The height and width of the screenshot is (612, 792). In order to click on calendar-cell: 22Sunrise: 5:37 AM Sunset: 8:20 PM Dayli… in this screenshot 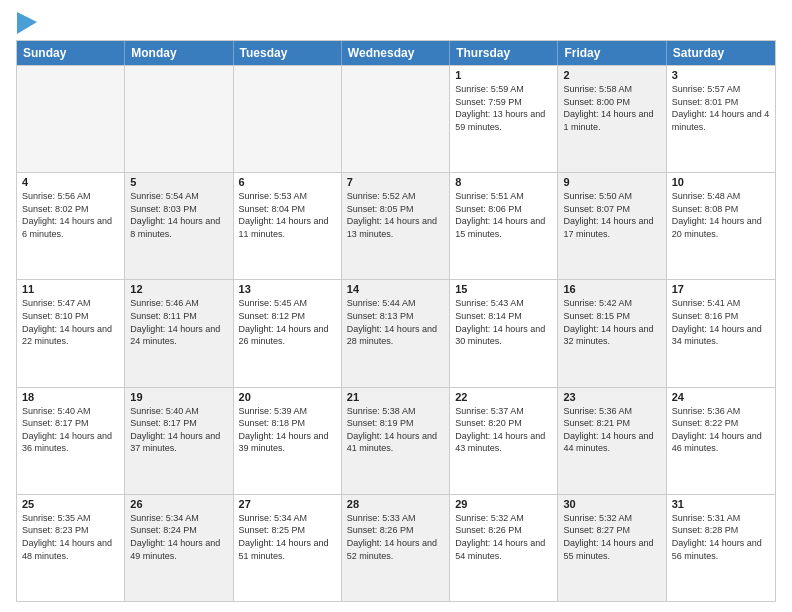, I will do `click(504, 441)`.